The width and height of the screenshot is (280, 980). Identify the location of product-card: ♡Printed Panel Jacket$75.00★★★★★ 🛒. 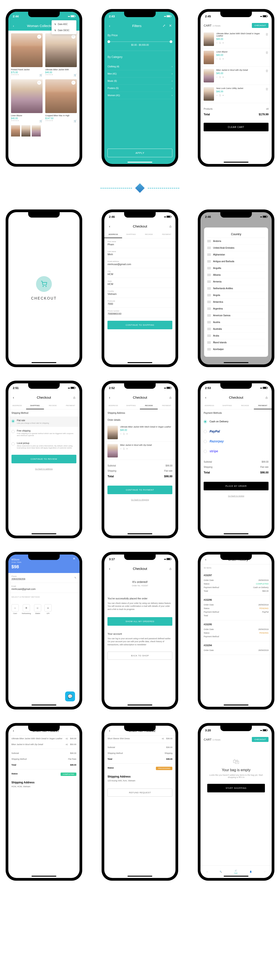
(27, 55).